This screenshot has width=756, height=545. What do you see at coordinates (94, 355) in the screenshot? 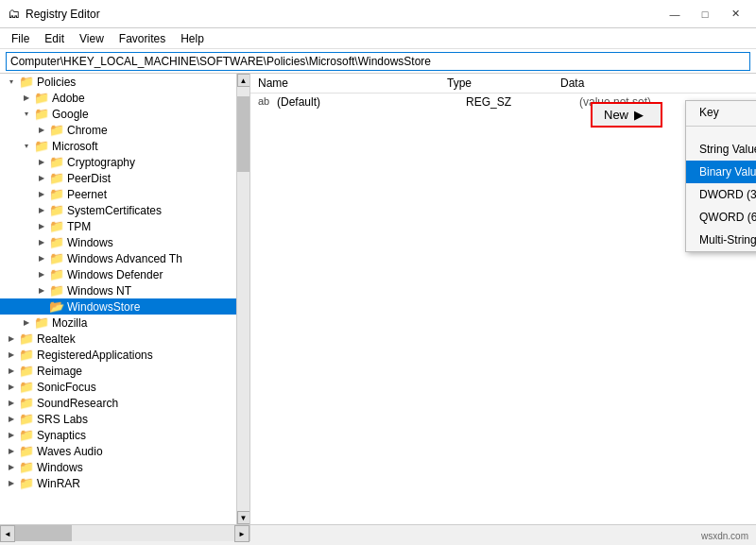
I see `tree-label: RegisteredApplications` at bounding box center [94, 355].